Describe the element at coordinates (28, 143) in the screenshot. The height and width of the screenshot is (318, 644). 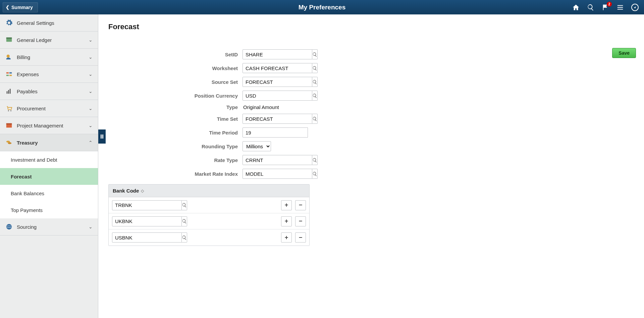
I see `sidebar-item-label: Treasury` at that location.